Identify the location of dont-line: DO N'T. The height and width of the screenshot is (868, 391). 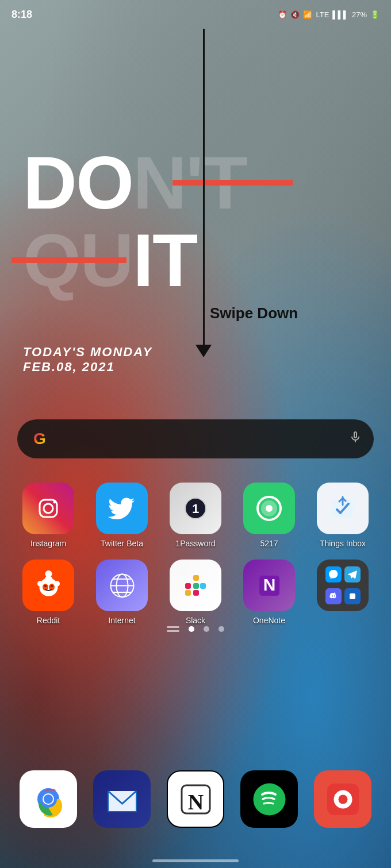
(135, 183).